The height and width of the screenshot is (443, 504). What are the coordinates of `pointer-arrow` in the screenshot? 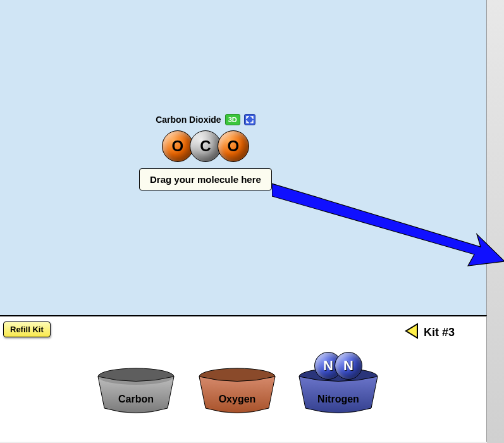 It's located at (388, 228).